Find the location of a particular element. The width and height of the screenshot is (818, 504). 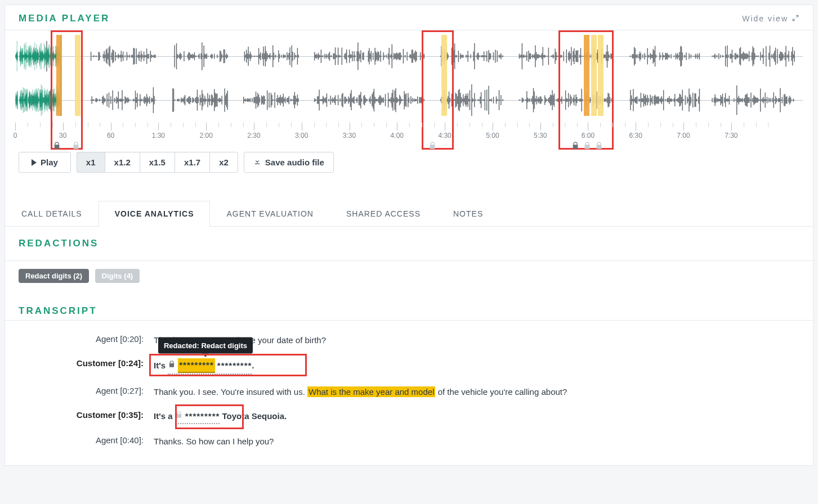

transcript-speaker: Agent [0:40]: is located at coordinates (86, 442).